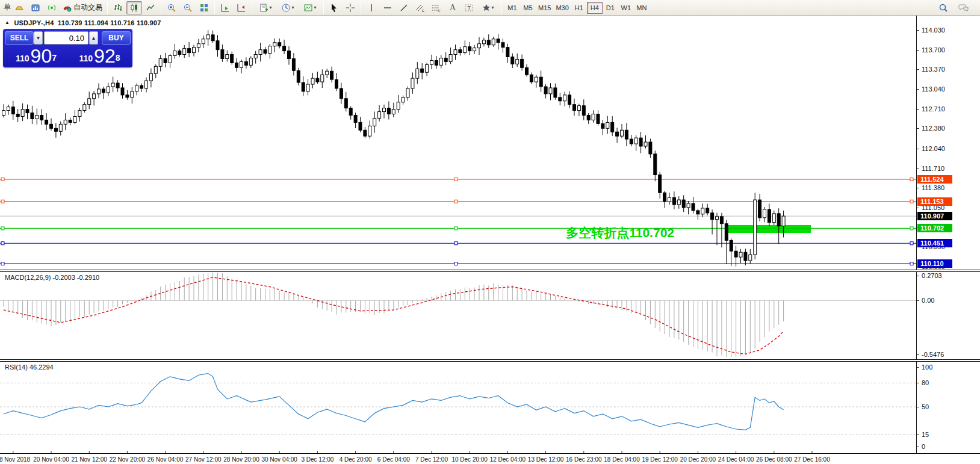 The image size is (980, 464). I want to click on timeframe-m5: M5, so click(528, 8).